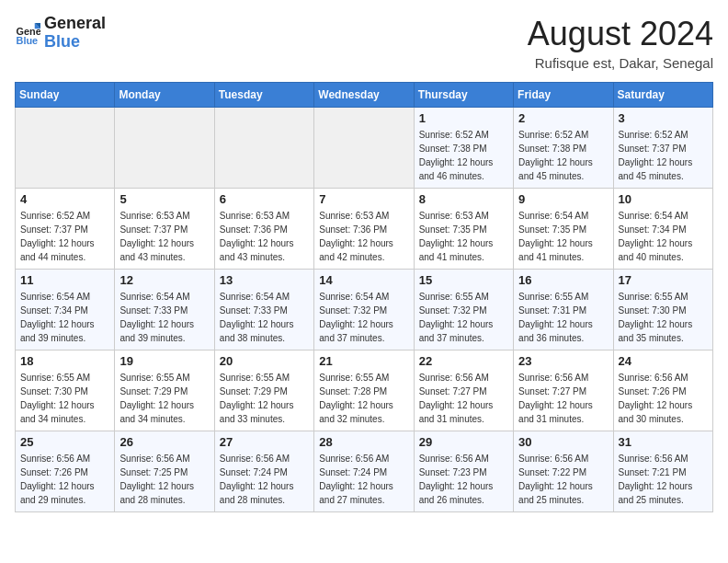 This screenshot has height=563, width=728. Describe the element at coordinates (663, 472) in the screenshot. I see `calendar-cell: 31Sunrise: 6:56 AM Sunset: 7:21 PM Dayli…` at that location.